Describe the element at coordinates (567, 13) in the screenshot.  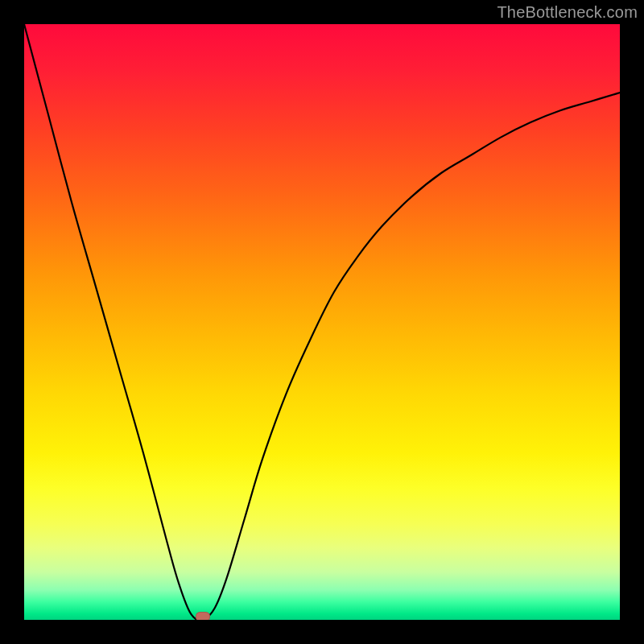
I see `watermark-text: TheBottleneck.com` at that location.